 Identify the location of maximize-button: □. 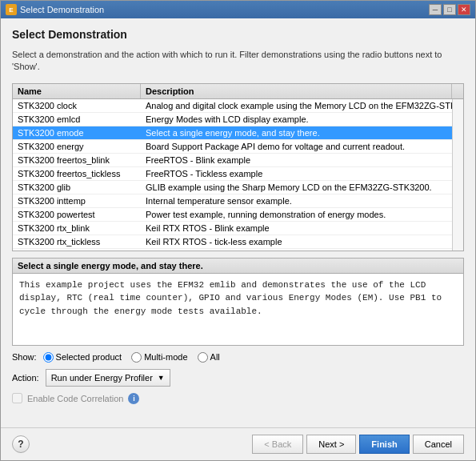
(450, 10).